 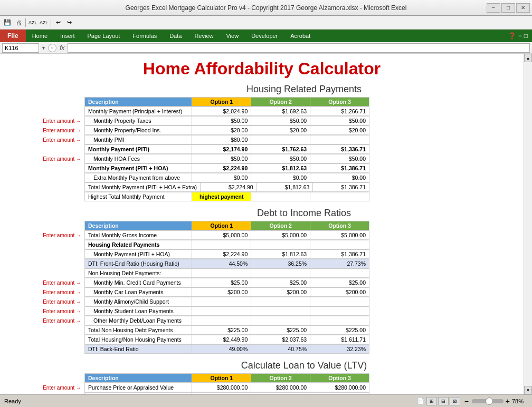 What do you see at coordinates (266, 48) in the screenshot?
I see `formula-bar: K116 ▼ ○ fx` at bounding box center [266, 48].